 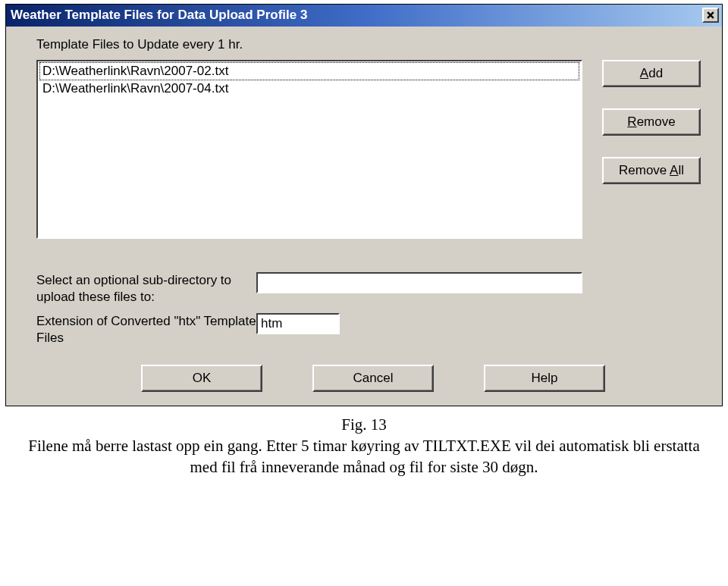 I want to click on remove-button: Remove, so click(x=651, y=122).